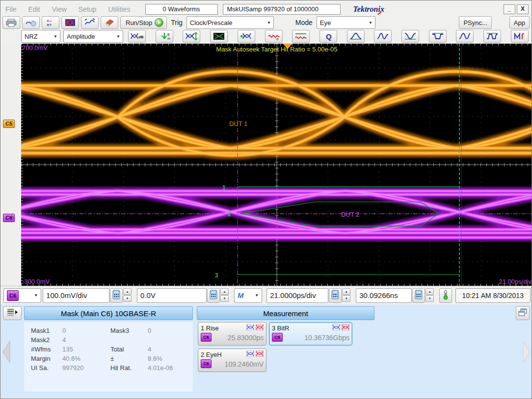 The width and height of the screenshot is (532, 399). I want to click on vertical-scale-stepper: ▲▼, so click(128, 295).